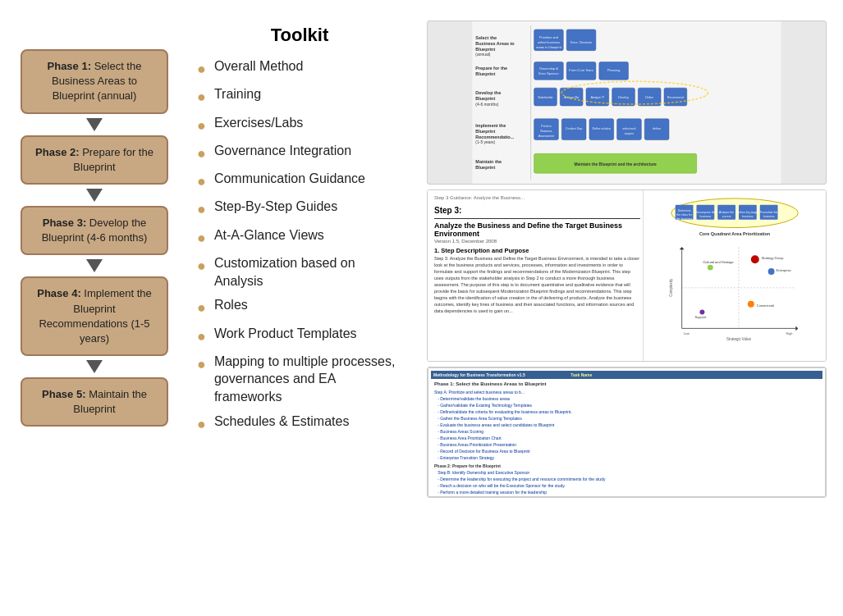  I want to click on svg-text: Maintain the, so click(488, 162).